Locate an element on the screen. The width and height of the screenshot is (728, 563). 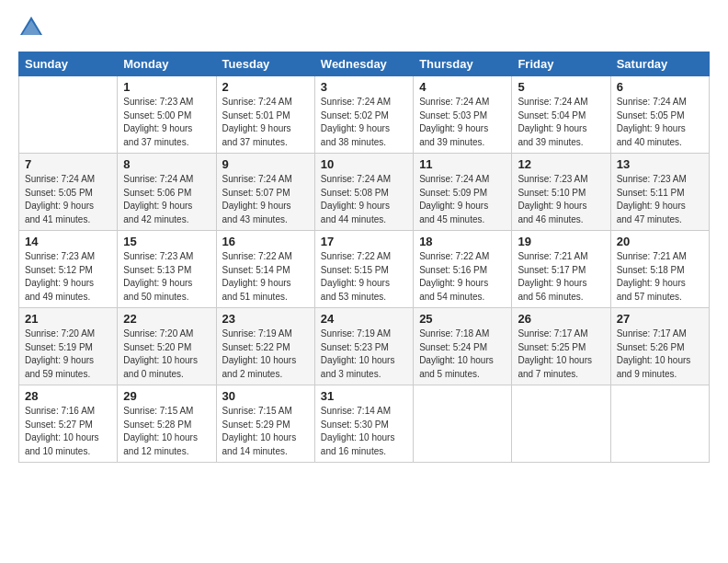
day-number: 7 is located at coordinates (68, 164).